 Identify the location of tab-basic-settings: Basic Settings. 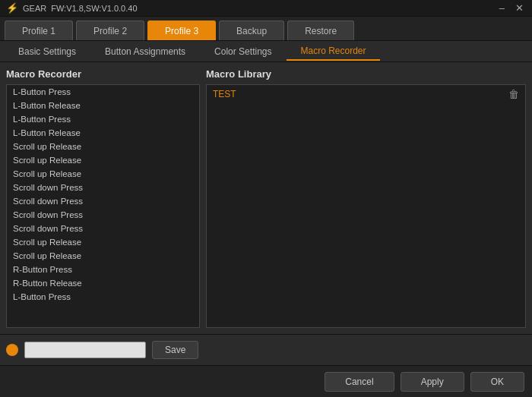
(47, 52).